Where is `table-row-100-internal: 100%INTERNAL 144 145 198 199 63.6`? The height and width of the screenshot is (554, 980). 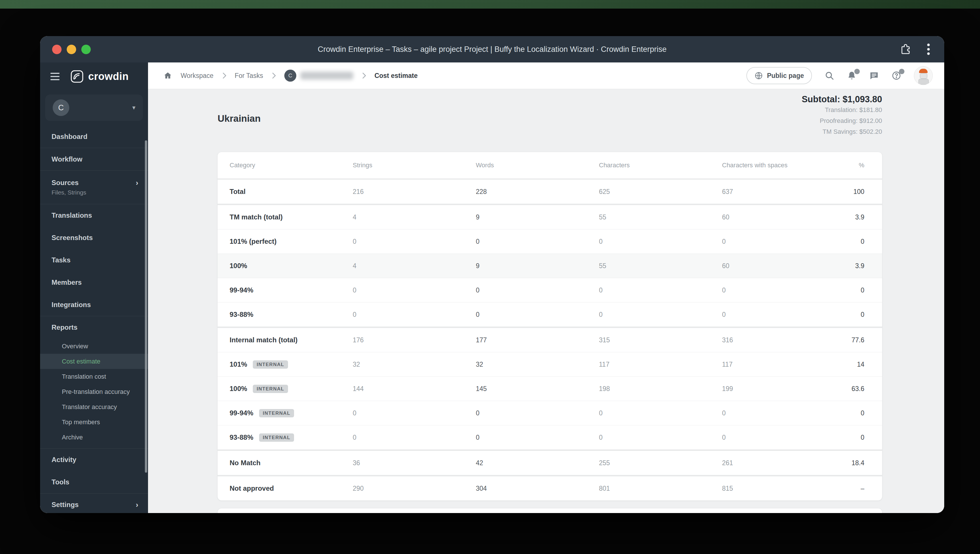
table-row-100-internal: 100%INTERNAL 144 145 198 199 63.6 is located at coordinates (550, 389).